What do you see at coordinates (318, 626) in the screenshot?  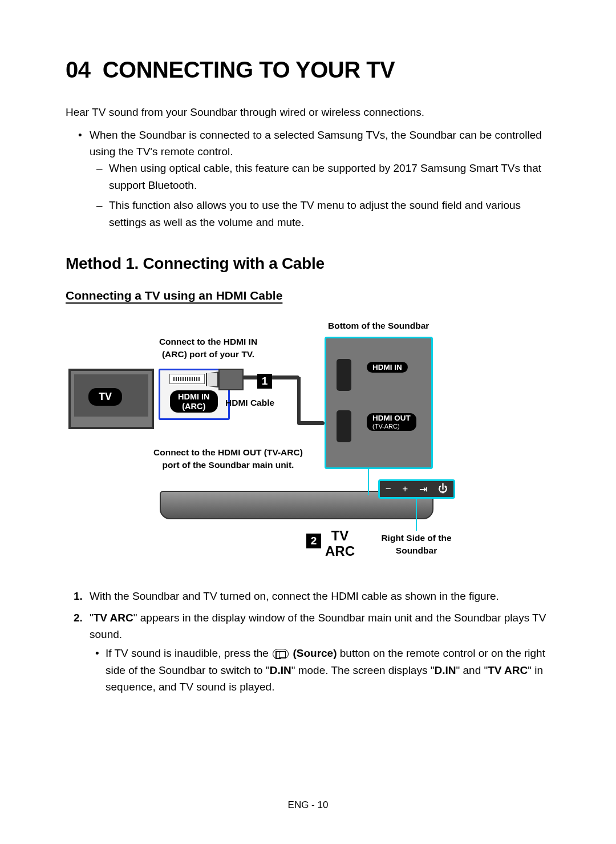 I see `text-fragment: " appears in the display window of the S…` at bounding box center [318, 626].